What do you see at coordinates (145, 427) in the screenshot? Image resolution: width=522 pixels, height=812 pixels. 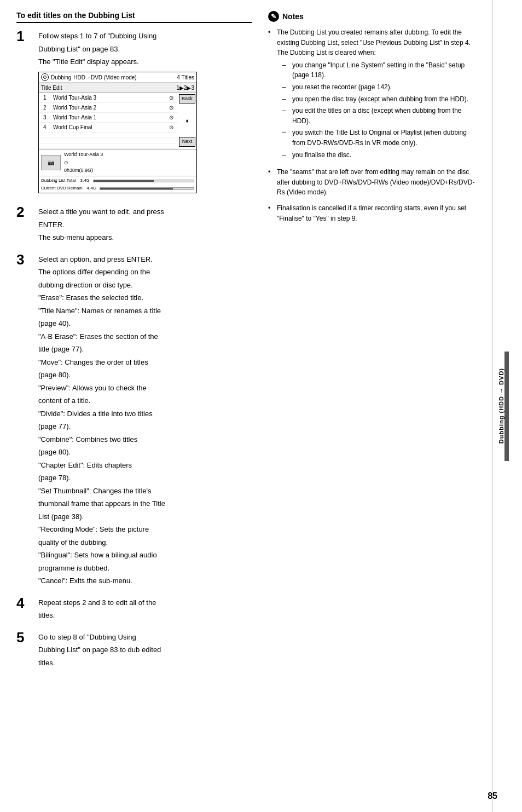 I see `step3-divide2: (page 77).` at bounding box center [145, 427].